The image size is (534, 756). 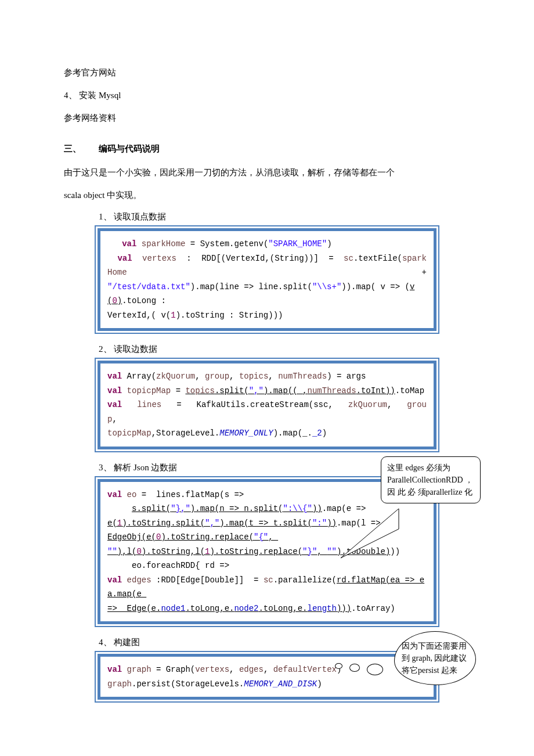 I want to click on section-title: 编码与代码说明, so click(x=129, y=149).